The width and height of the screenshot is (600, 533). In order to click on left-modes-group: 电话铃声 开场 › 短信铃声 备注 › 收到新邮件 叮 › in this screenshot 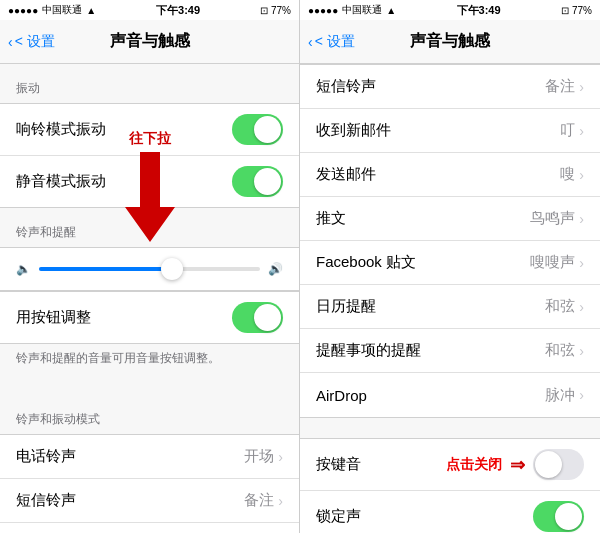, I will do `click(150, 484)`.